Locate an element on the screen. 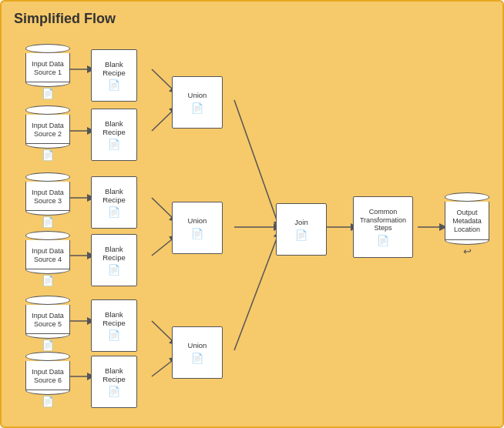 Image resolution: width=504 pixels, height=428 pixels. input-source-1-icon: 📄 is located at coordinates (48, 94).